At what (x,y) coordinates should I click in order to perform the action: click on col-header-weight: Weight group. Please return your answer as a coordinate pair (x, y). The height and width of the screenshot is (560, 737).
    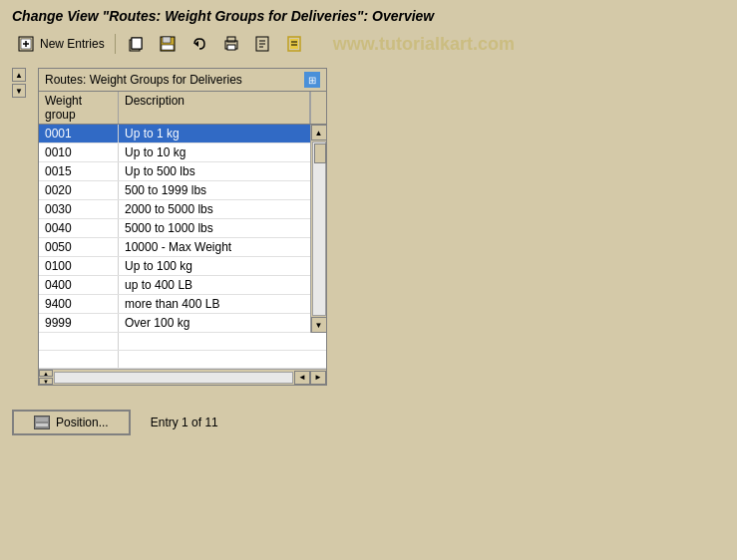
    Looking at the image, I should click on (79, 108).